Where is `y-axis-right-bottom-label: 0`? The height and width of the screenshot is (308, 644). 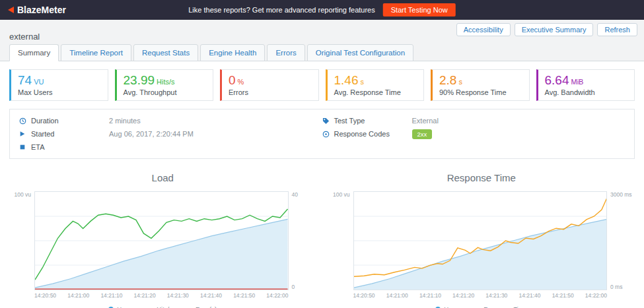 y-axis-right-bottom-label: 0 is located at coordinates (304, 287).